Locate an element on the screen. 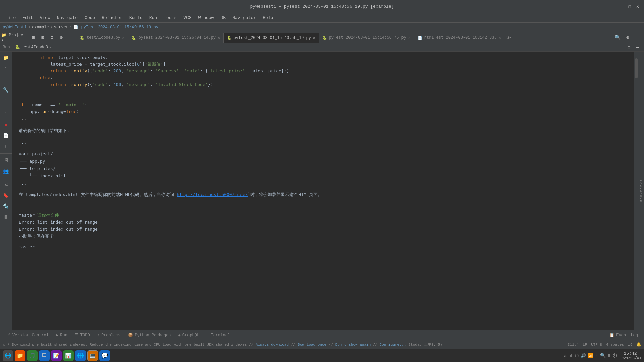  sidebar-upload-icon: ⬆ is located at coordinates (6, 146).